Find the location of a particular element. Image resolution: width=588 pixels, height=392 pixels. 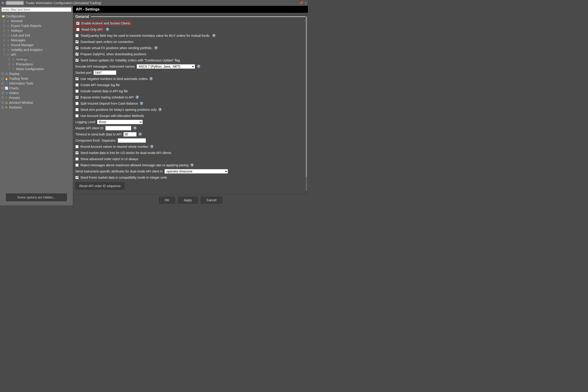

tree-root-configuration: 📁 Configuration is located at coordinates (36, 16).